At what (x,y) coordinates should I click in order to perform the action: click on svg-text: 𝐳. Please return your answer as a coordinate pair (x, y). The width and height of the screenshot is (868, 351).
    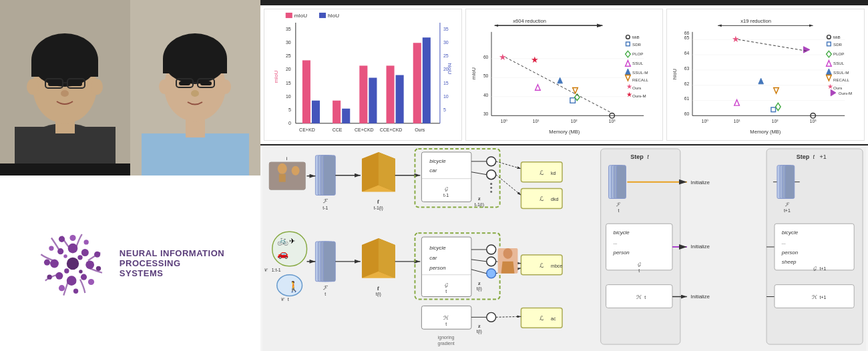
    Looking at the image, I should click on (479, 283).